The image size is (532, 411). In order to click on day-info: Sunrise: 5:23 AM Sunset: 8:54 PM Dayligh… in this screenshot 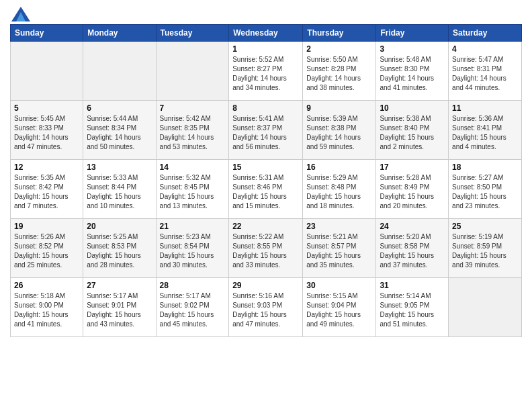, I will do `click(193, 251)`.